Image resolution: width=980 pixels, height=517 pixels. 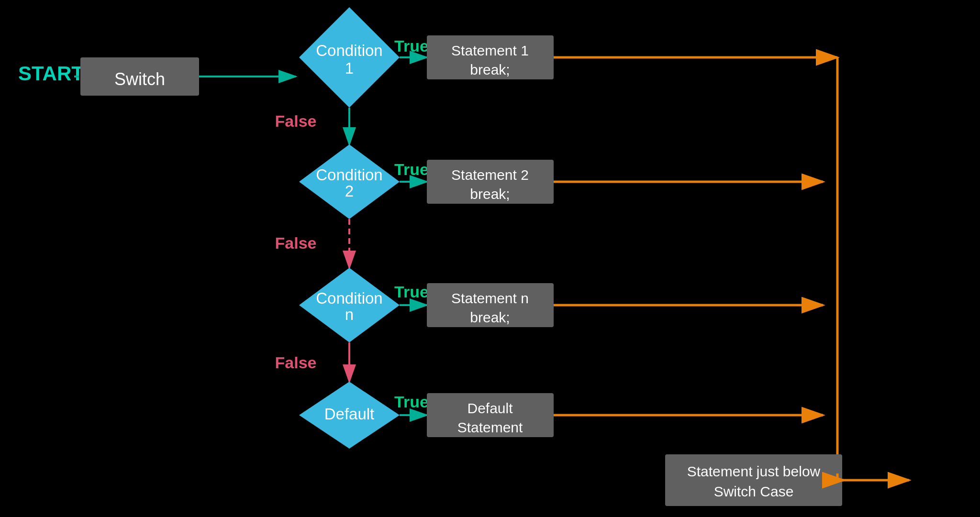 What do you see at coordinates (490, 194) in the screenshot?
I see `stmt2-line2: break;` at bounding box center [490, 194].